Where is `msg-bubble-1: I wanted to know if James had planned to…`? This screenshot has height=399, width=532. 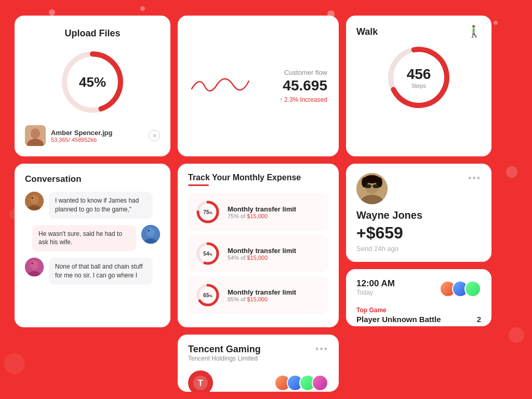
msg-bubble-1: I wanted to know if James had planned to… is located at coordinates (101, 205).